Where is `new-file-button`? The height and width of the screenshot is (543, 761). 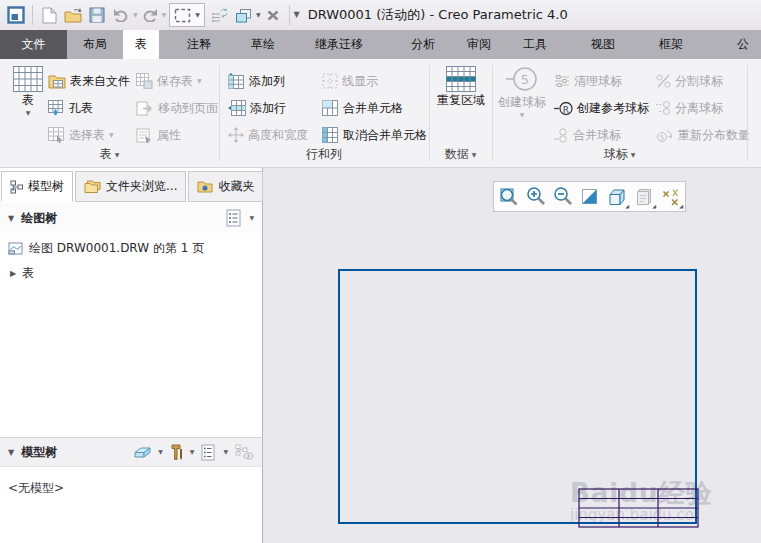
new-file-button is located at coordinates (49, 15).